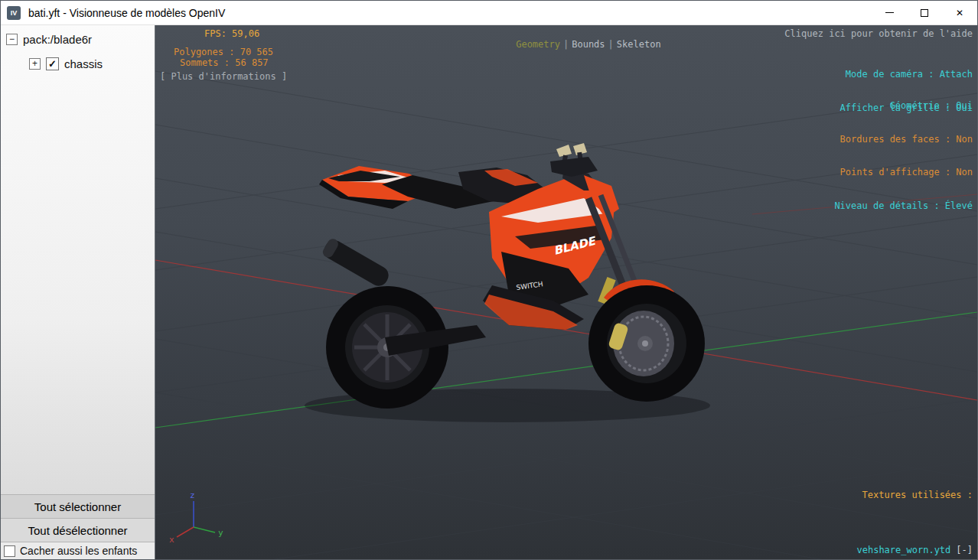 This screenshot has height=560, width=978. What do you see at coordinates (964, 550) in the screenshot?
I see `remove-texture-button: [-]` at bounding box center [964, 550].